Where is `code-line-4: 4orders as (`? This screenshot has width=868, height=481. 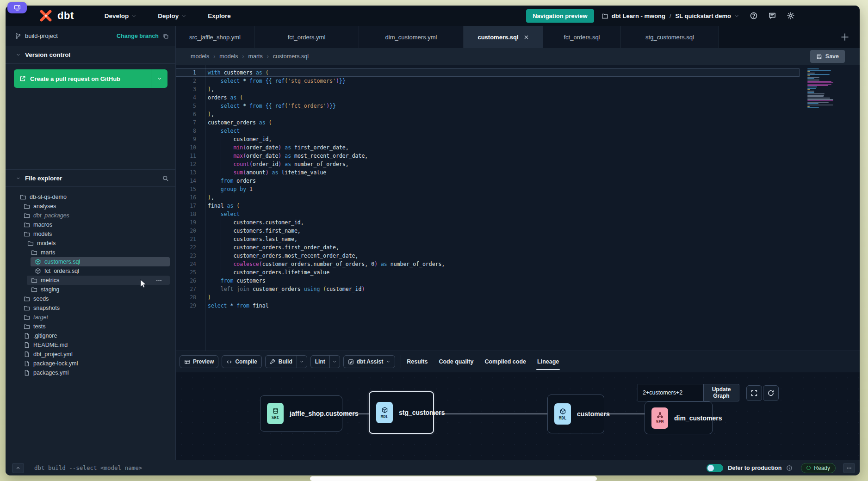
code-line-4: 4orders as ( is located at coordinates (518, 98).